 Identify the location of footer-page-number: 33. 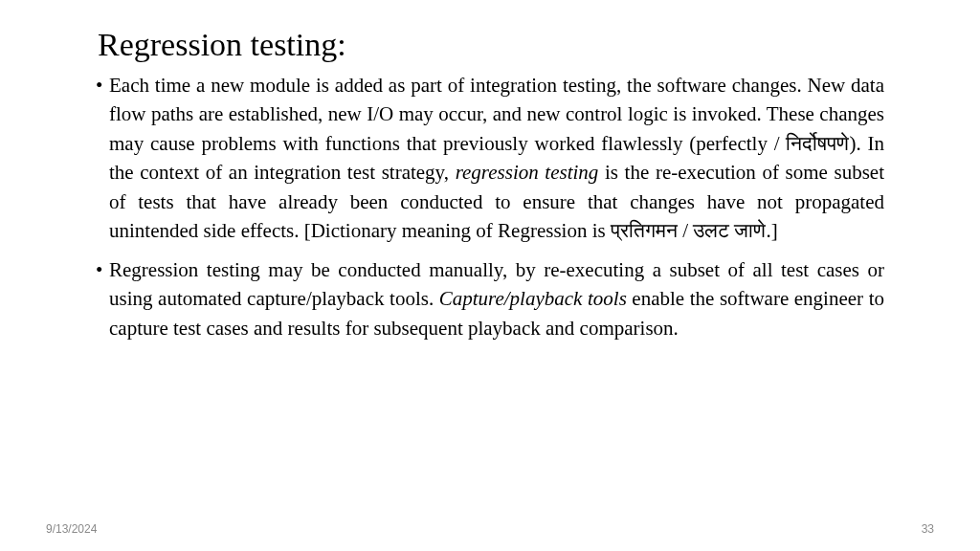
(928, 529).